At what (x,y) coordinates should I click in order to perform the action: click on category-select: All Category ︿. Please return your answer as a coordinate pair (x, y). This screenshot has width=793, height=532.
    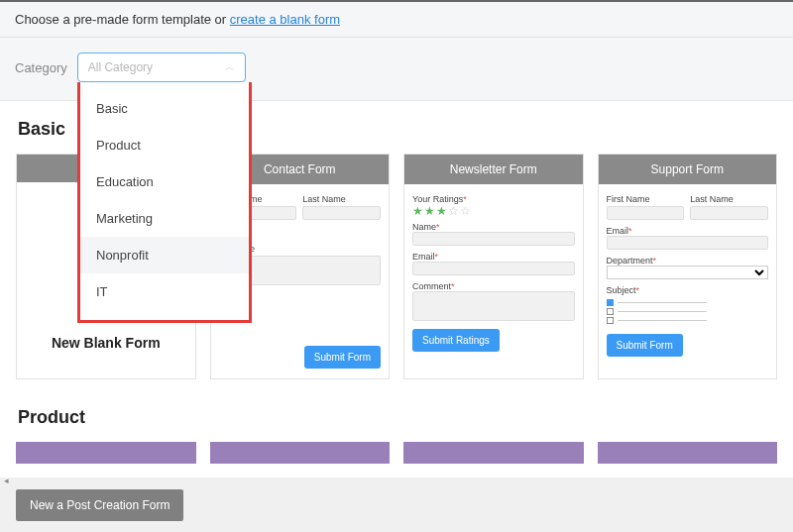
    Looking at the image, I should click on (162, 67).